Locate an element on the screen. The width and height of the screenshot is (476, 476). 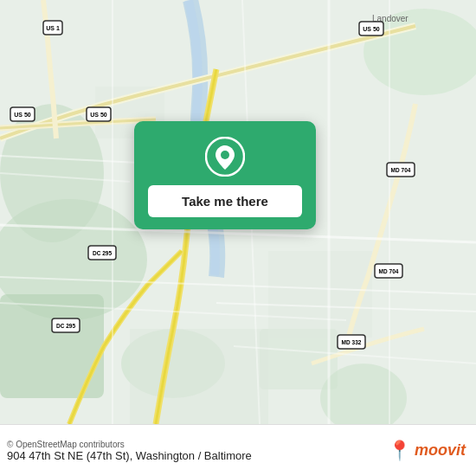
footer-info: © OpenStreetMap contributors 904 47th St… is located at coordinates (130, 451).